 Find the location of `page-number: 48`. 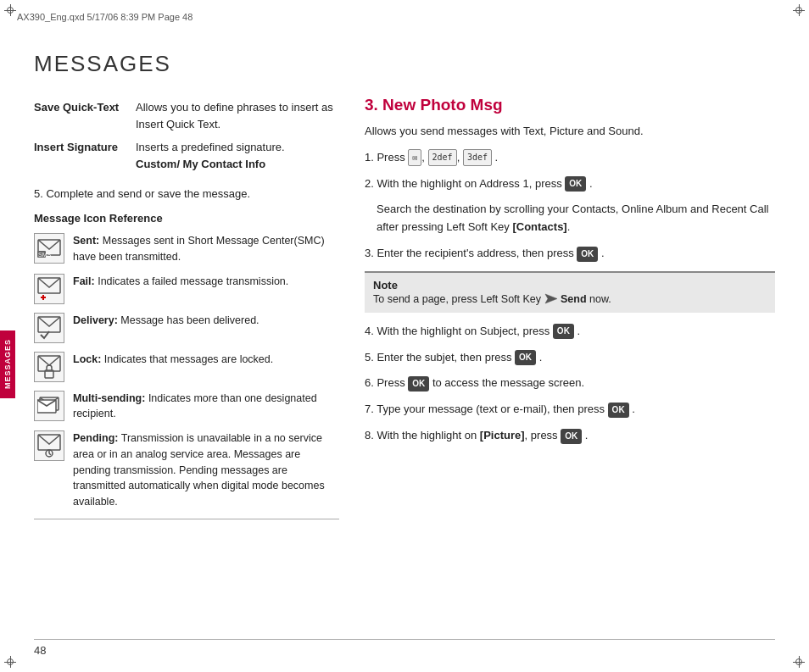

page-number: 48 is located at coordinates (40, 651).